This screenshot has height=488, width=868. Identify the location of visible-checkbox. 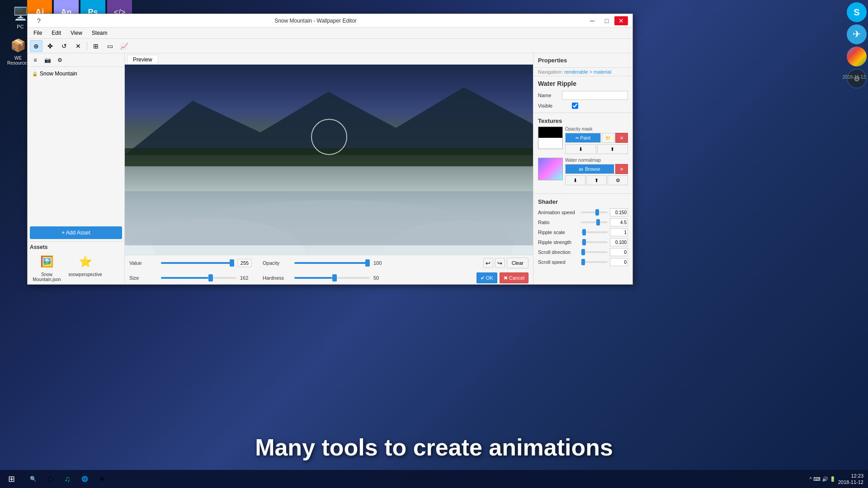
(575, 106).